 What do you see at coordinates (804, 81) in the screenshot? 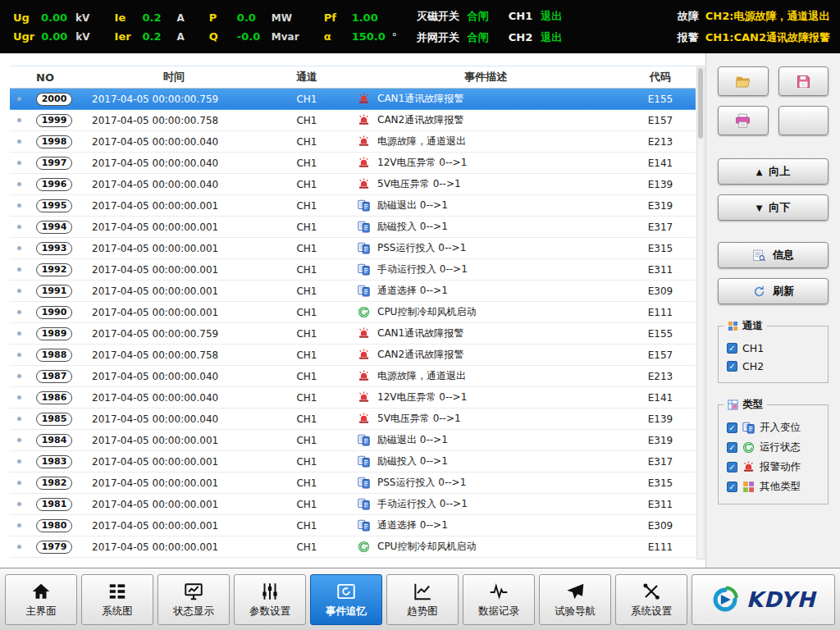
I see `save-button` at bounding box center [804, 81].